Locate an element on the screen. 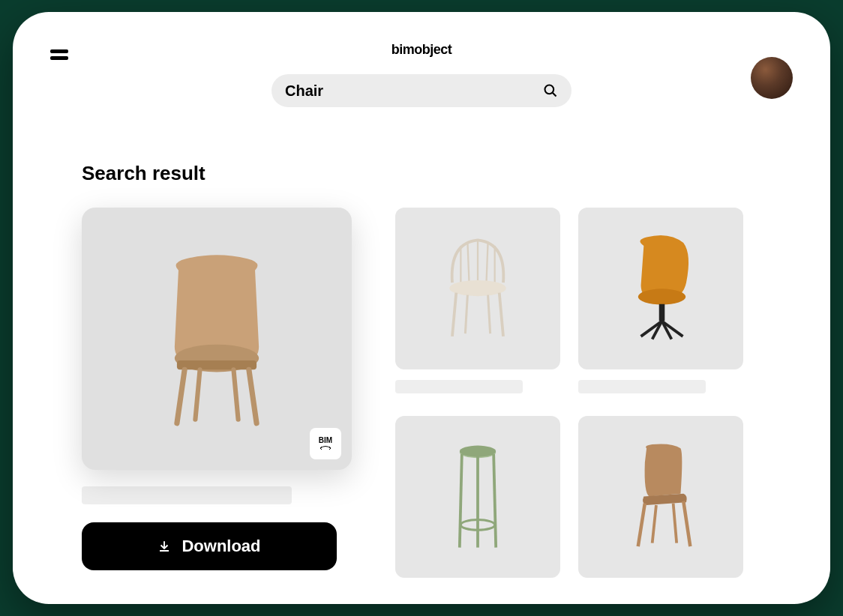  avatar is located at coordinates (772, 78).